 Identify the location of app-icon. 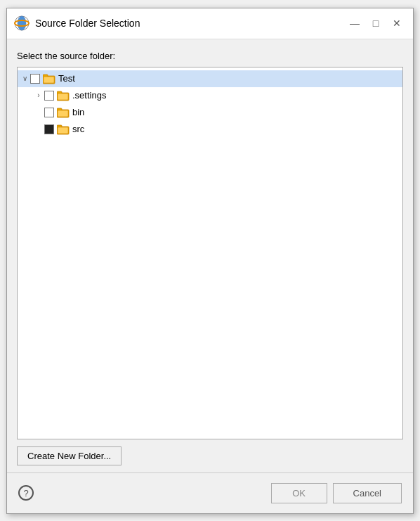
(22, 23).